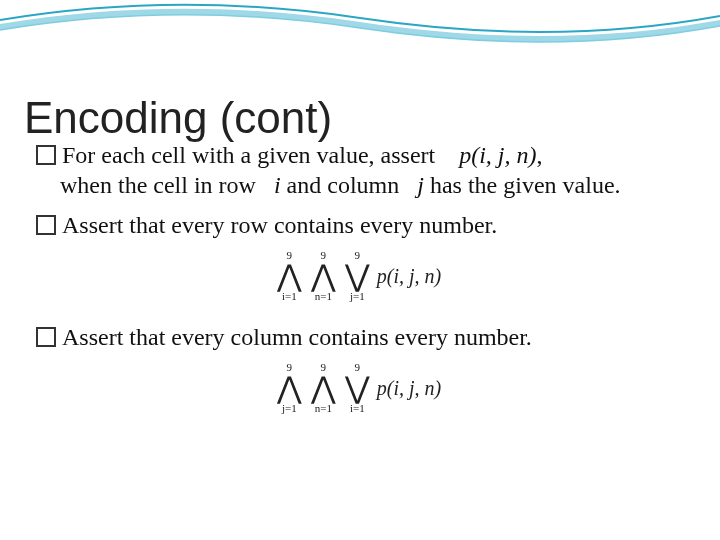 This screenshot has height=540, width=720. What do you see at coordinates (297, 337) in the screenshot?
I see `bullet-3-text: Assert that every column contains every …` at bounding box center [297, 337].